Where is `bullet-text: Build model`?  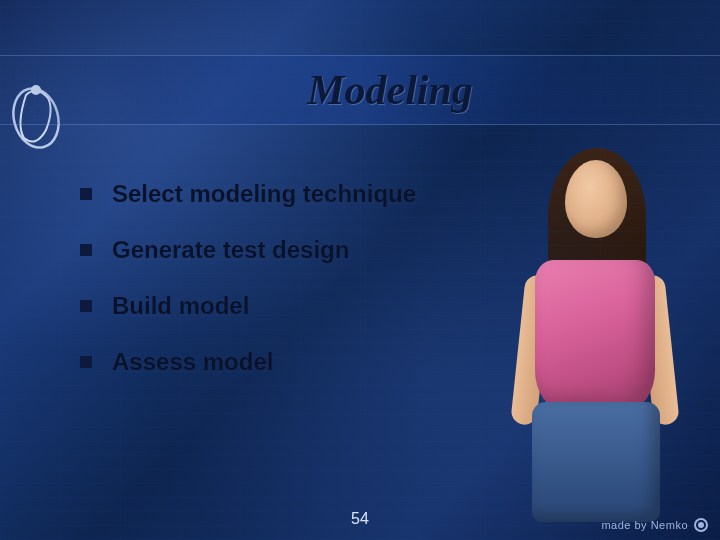
bullet-text: Build model is located at coordinates (180, 306).